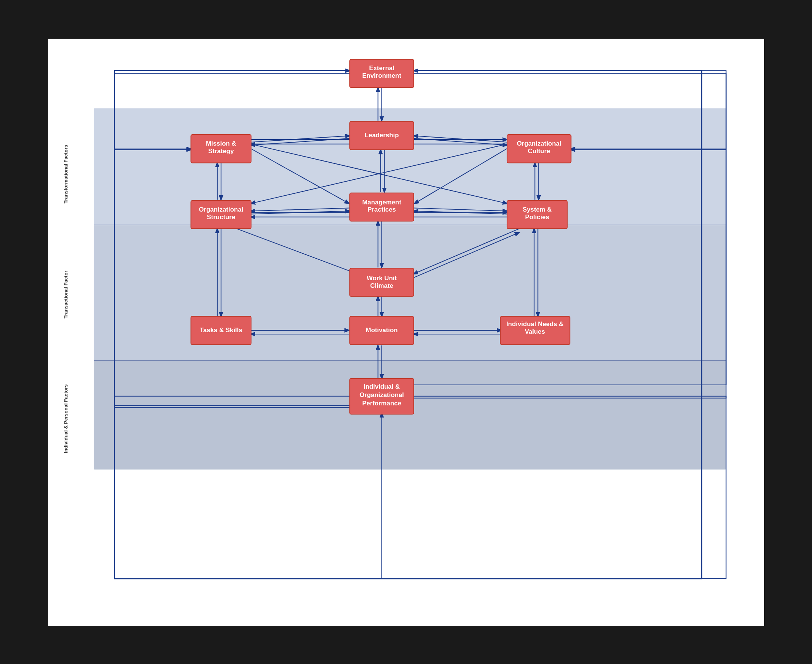 This screenshot has width=812, height=664. I want to click on svg-text: Policies, so click(537, 217).